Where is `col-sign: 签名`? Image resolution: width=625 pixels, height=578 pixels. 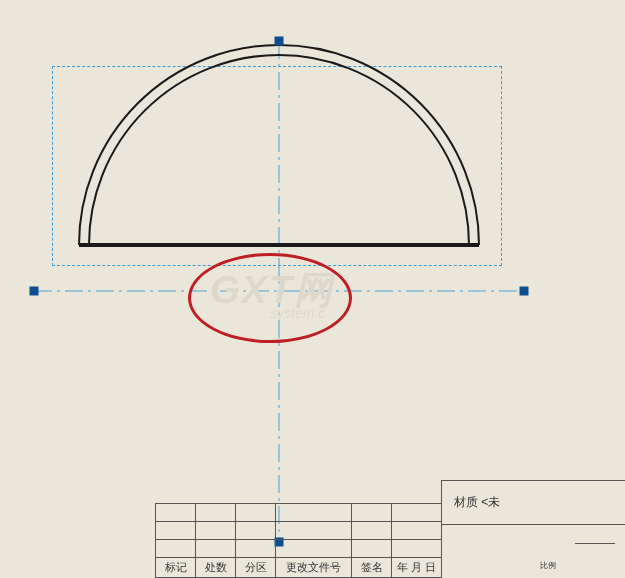
col-sign: 签名 is located at coordinates (372, 568).